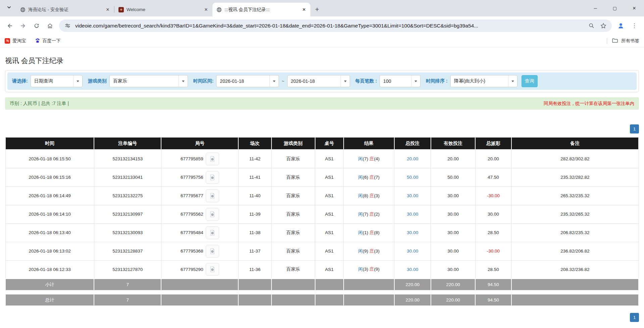  What do you see at coordinates (336, 25) in the screenshot?
I see `address-bar: videoie.com/game/betrecord_search/kind3?…` at bounding box center [336, 25].